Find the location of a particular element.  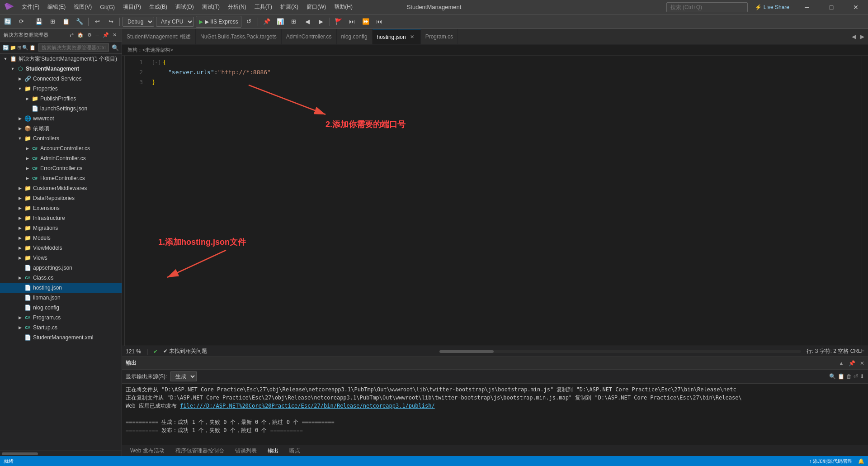

sidebar-item-connectedservices: ▶ 🔗 Connected Services is located at coordinates (61, 79).